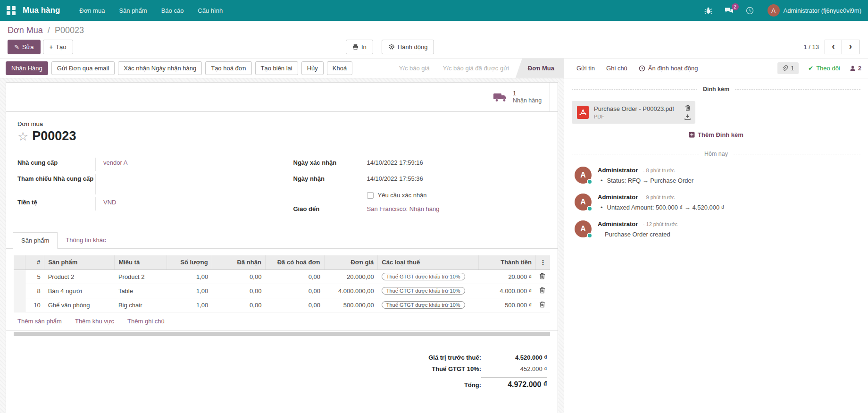  I want to click on currency-link: VND, so click(109, 204).